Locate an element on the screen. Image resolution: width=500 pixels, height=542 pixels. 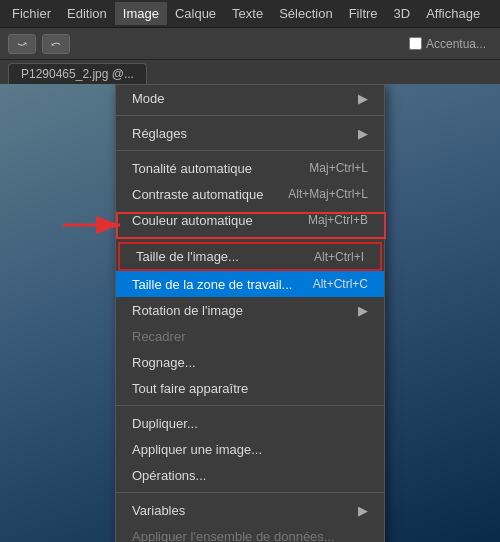
tabbar: P1290465_2.jpg @... is located at coordinates (250, 72).